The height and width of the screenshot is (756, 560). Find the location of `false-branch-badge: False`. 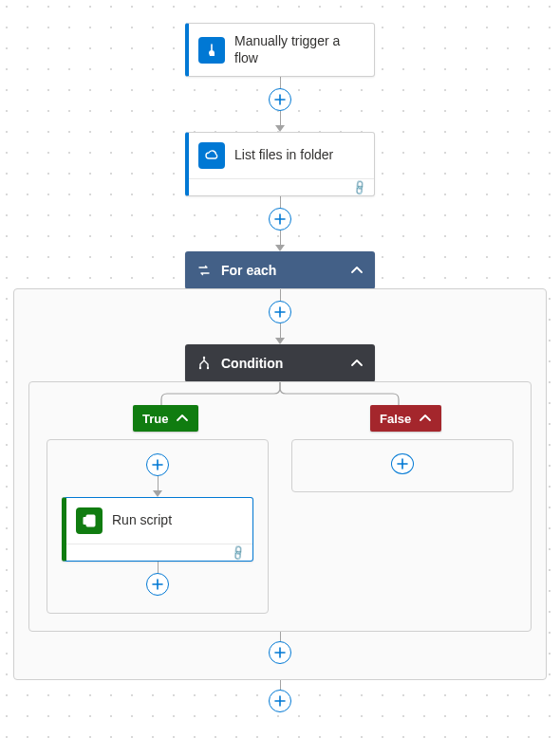

false-branch-badge: False is located at coordinates (406, 418).